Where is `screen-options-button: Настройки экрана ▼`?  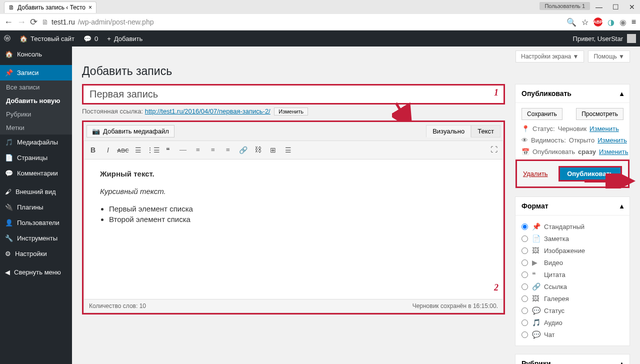
screen-options-button: Настройки экрана ▼ is located at coordinates (550, 56).